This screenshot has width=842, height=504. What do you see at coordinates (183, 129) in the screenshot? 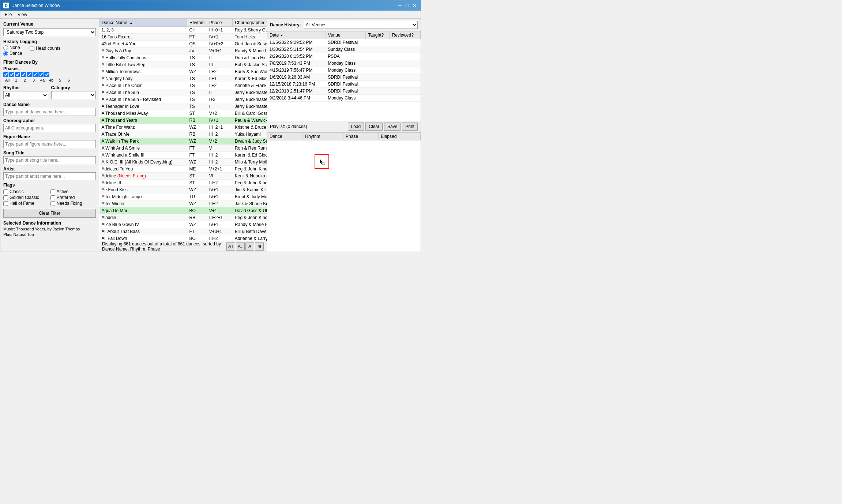
I see `dance-table-container: Dance Name ▲ Rhythm Phase Choreographer …` at bounding box center [183, 129].